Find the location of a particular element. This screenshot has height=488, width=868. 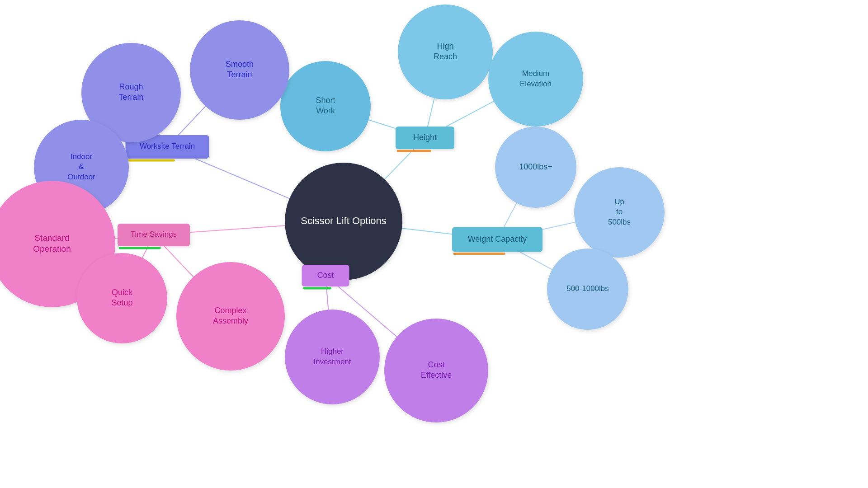

node-cost-effective: CostEffective is located at coordinates (436, 371).